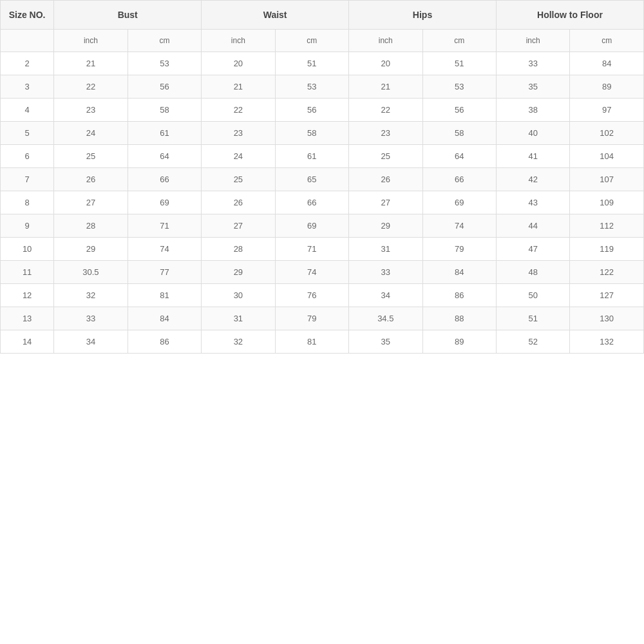 This screenshot has width=644, height=644. Describe the element at coordinates (164, 342) in the screenshot. I see `bust-cm-cell: 86` at that location.